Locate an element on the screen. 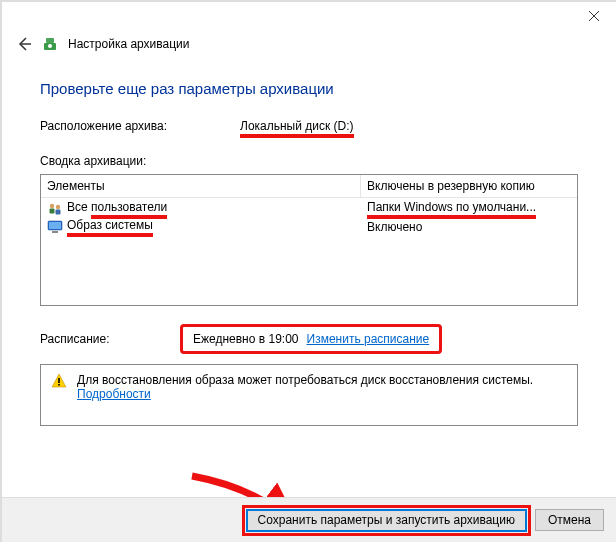  location-label: Расположение архива: is located at coordinates (130, 128).